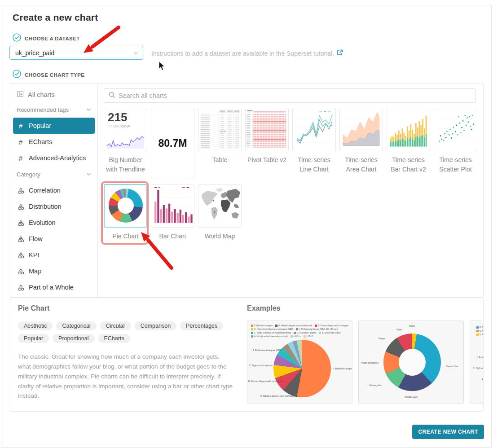 This screenshot has height=448, width=493. I want to click on tile-row-2: Pie Chart, so click(290, 213).